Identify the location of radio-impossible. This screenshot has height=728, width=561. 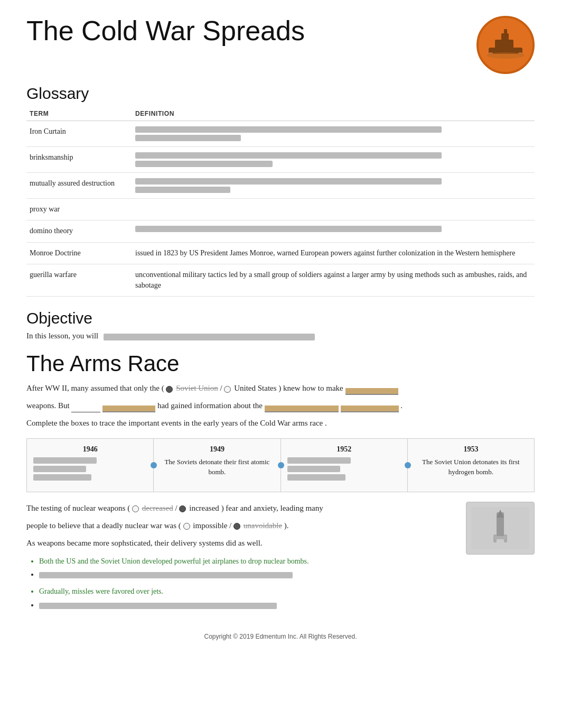
(187, 527).